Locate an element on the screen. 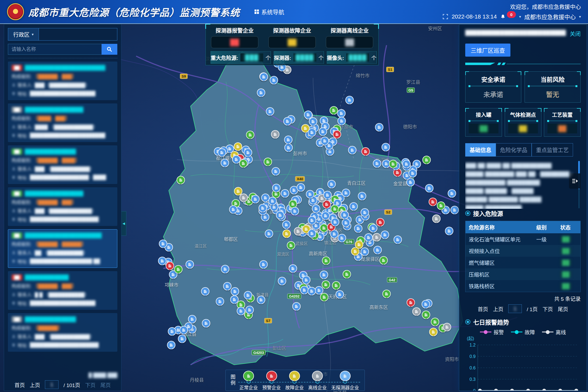 The height and width of the screenshot is (392, 588). user-menu: 成都市应急救援中心 is located at coordinates (550, 17).